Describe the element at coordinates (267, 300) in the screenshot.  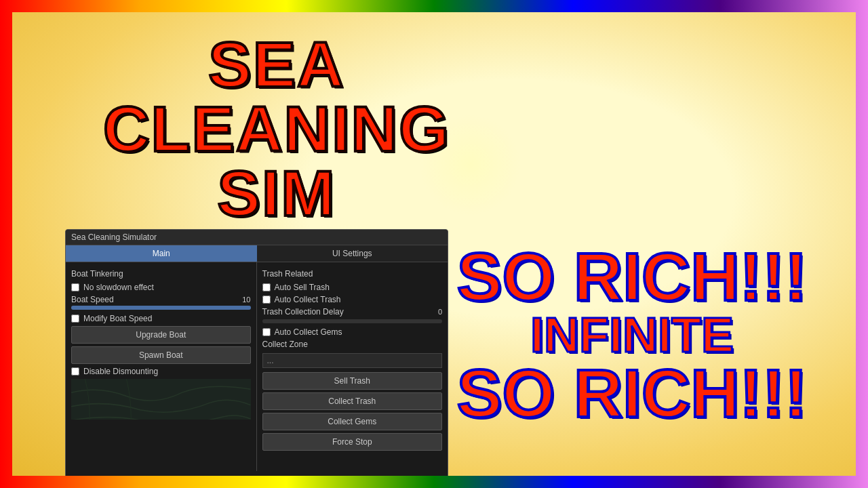
I see `auto-collect-checkbox` at that location.